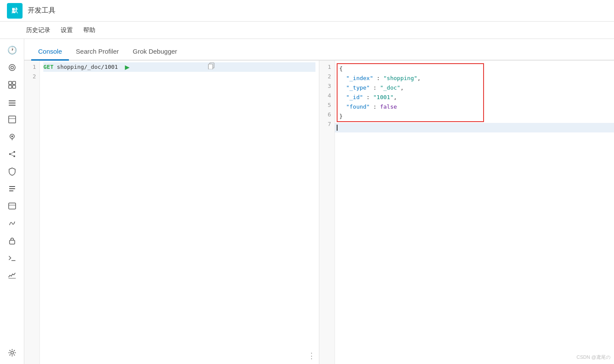  What do you see at coordinates (12, 353) in the screenshot?
I see `settings-icon` at bounding box center [12, 353].